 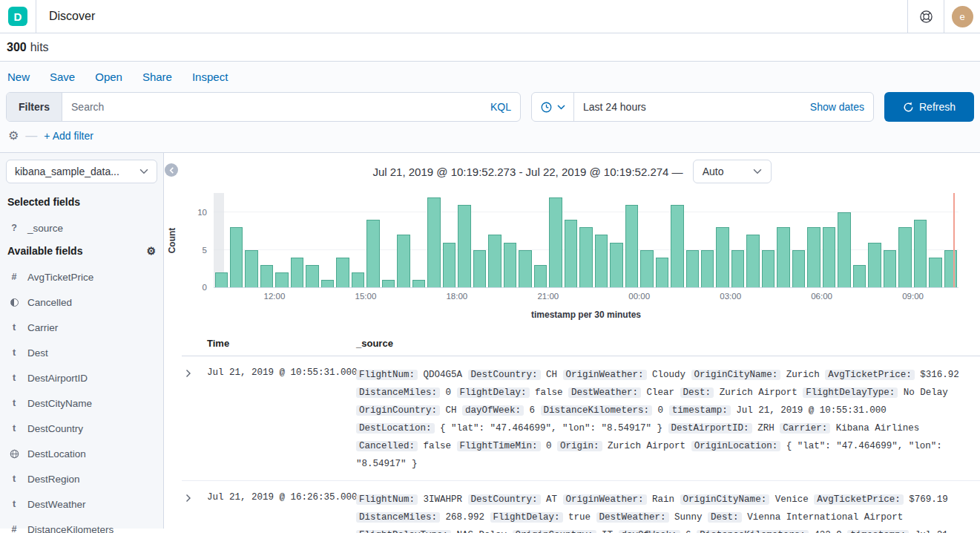 I want to click on source-field-key: DistanceKilometers:, so click(x=752, y=532).